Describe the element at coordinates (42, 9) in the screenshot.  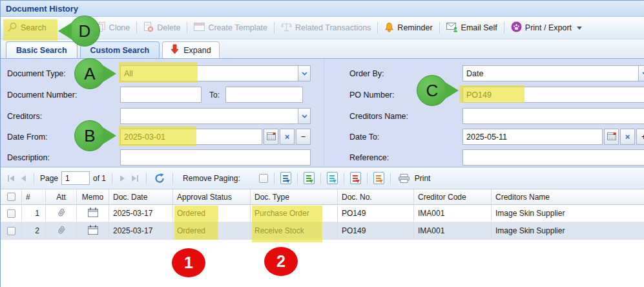
I see `page-title: Document History` at that location.